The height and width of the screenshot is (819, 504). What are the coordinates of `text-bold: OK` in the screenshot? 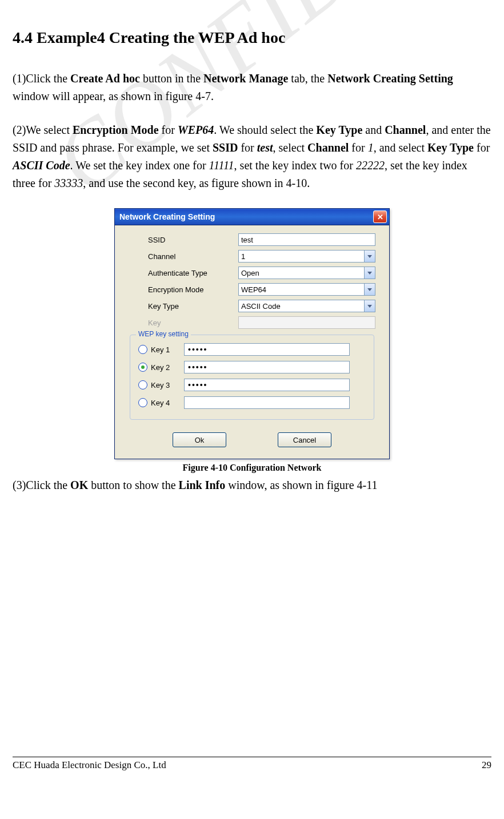 It's located at (79, 485).